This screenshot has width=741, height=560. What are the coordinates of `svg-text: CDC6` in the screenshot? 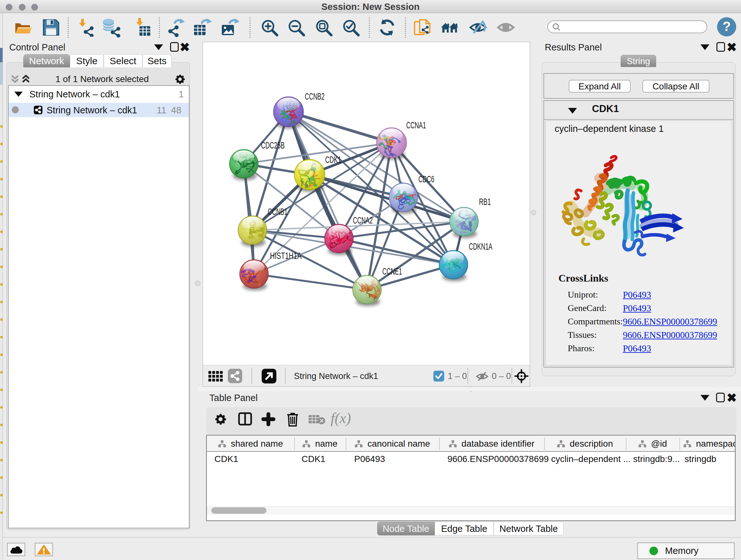 It's located at (426, 179).